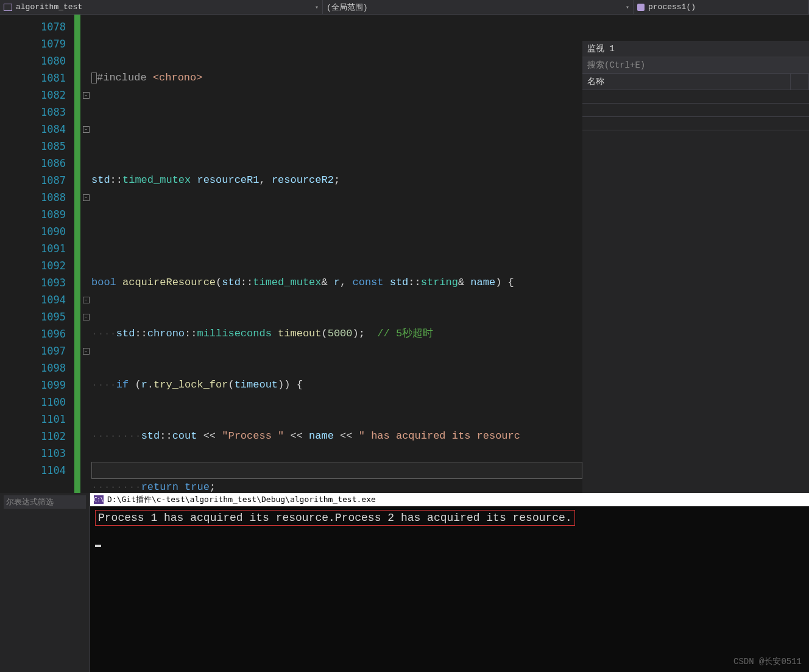 Image resolution: width=809 pixels, height=672 pixels. What do you see at coordinates (347, 7) in the screenshot?
I see `scope-label: (全局范围)` at bounding box center [347, 7].